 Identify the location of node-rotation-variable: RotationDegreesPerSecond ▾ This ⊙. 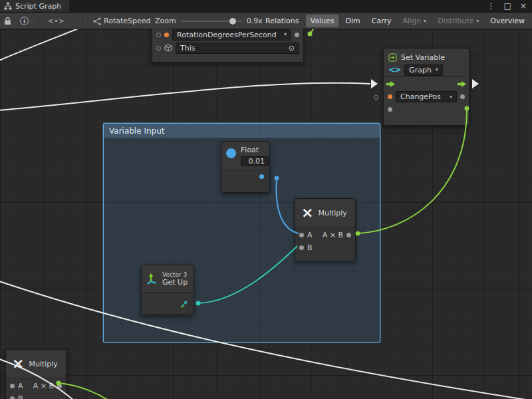
(227, 46).